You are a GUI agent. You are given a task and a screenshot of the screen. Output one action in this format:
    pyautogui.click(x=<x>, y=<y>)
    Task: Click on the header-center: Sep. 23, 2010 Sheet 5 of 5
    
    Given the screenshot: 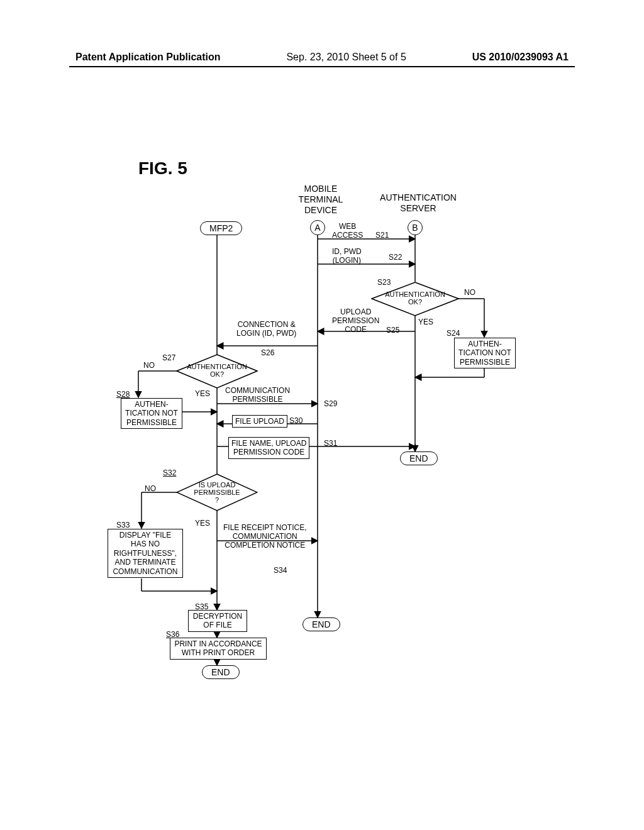 What is the action you would take?
    pyautogui.click(x=346, y=57)
    